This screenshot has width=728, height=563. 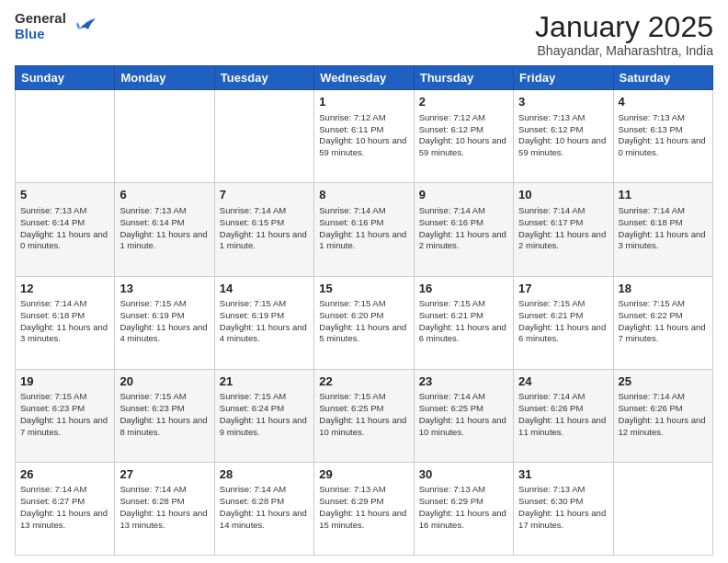 I want to click on table-row: 20Sunrise: 7:15 AMSunset: 6:23 PMDayligh…, so click(x=165, y=416).